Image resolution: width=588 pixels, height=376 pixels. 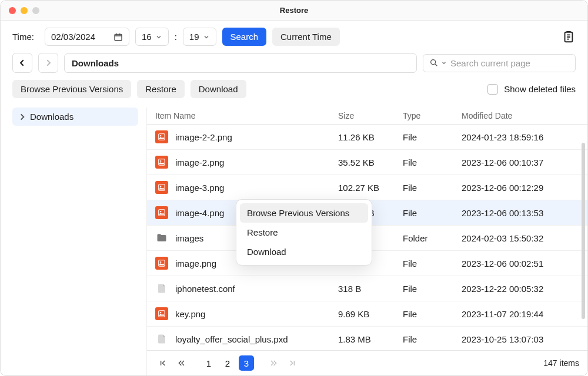 I want to click on hour-select: 16, so click(x=152, y=36).